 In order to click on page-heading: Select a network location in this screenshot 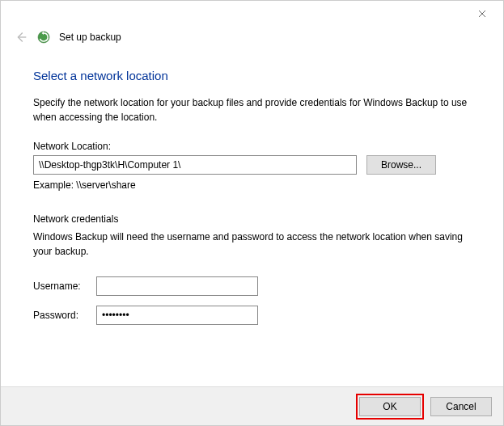, I will do `click(252, 76)`.